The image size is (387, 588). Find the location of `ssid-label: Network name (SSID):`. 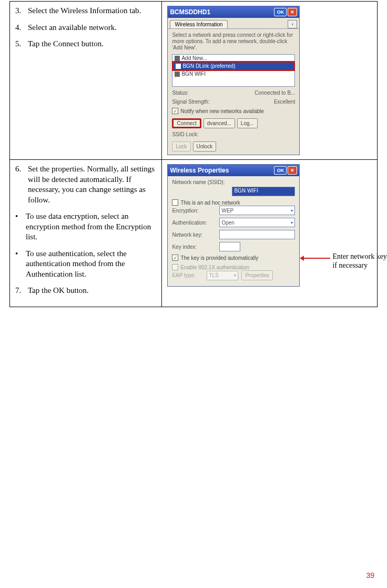

ssid-label: Network name (SSID): is located at coordinates (233, 182).